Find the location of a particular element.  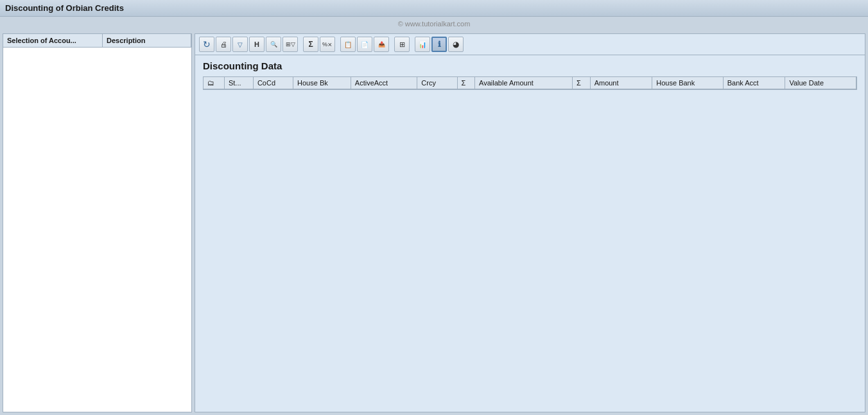

refresh-icon: ↻ is located at coordinates (207, 44).